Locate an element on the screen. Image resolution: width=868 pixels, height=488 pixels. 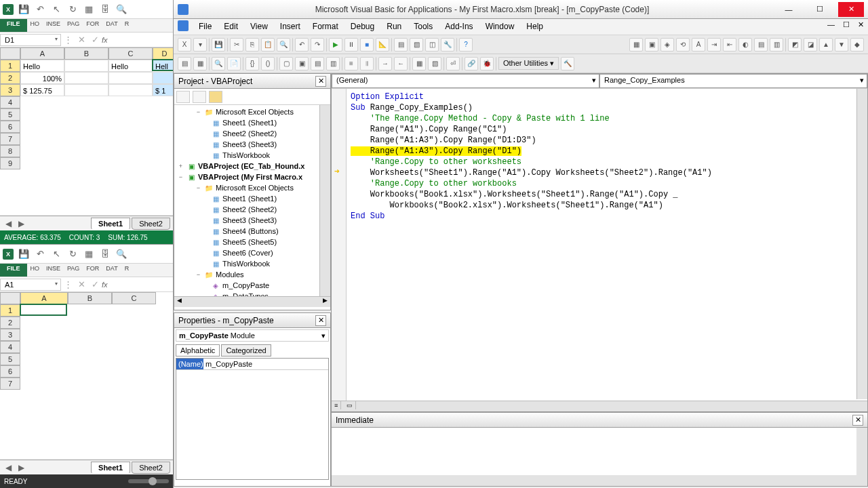
mdi-restore-icon: — is located at coordinates (831, 27).